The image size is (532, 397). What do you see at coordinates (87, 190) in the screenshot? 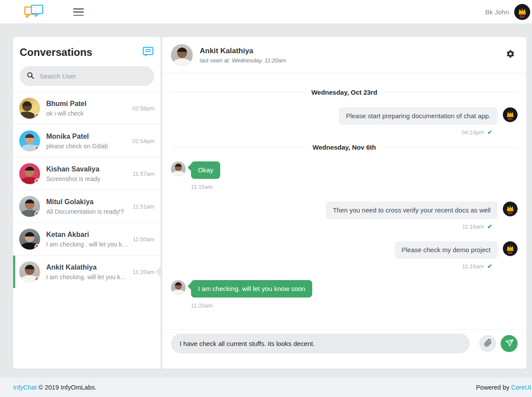
I see `conversation-list: Bhumi Patel ok i will check 02:58pm Moni…` at bounding box center [87, 190].